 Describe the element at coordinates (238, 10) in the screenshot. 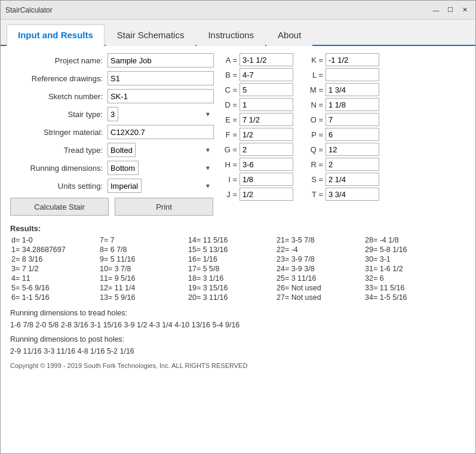

I see `titlebar: StairCalculator — ☐ ✕` at that location.